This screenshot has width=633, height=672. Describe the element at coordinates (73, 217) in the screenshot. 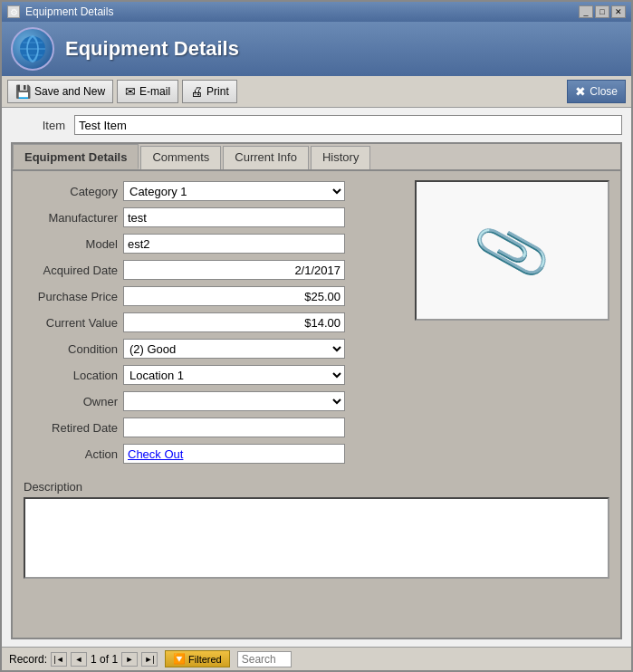

I see `manufacturer-label: Manufacturer` at that location.